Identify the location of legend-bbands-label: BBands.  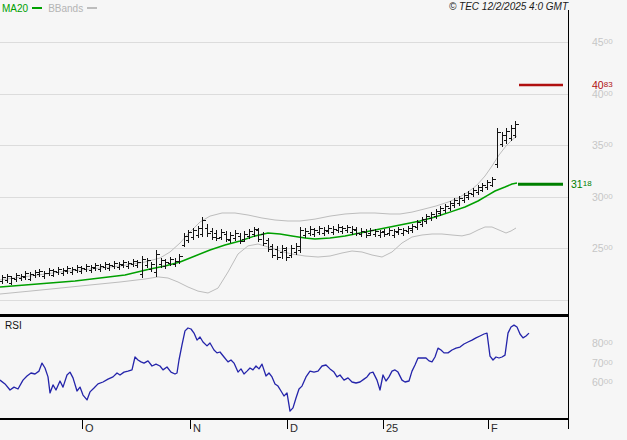
(66, 8).